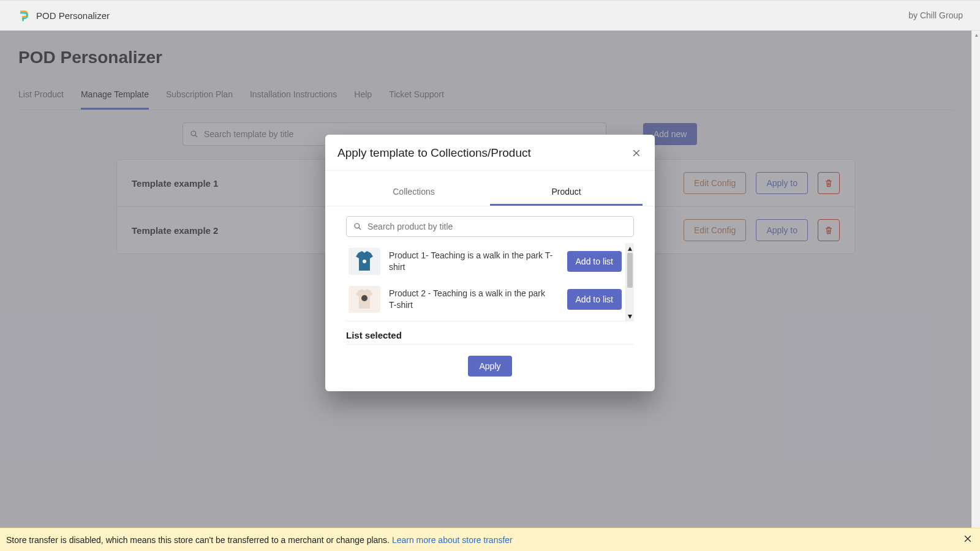 This screenshot has height=551, width=980. I want to click on page-scrollbar: ▴, so click(976, 291).